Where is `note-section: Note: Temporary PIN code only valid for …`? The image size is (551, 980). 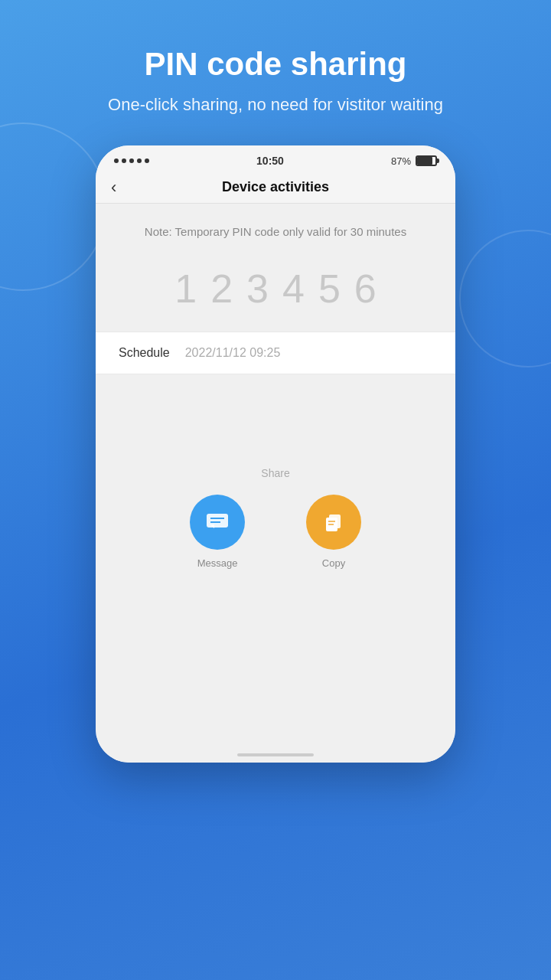 note-section: Note: Temporary PIN code only valid for … is located at coordinates (276, 228).